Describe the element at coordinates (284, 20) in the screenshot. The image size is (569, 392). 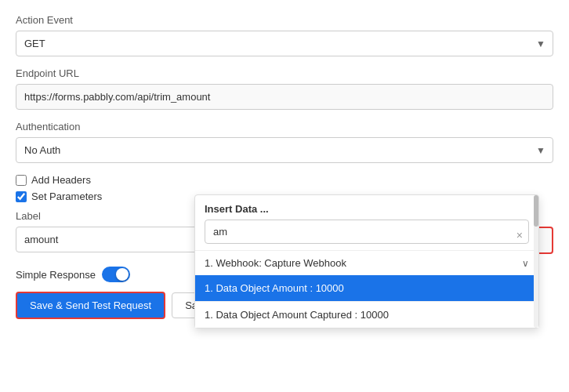
I see `action-event-label: Action Event` at that location.